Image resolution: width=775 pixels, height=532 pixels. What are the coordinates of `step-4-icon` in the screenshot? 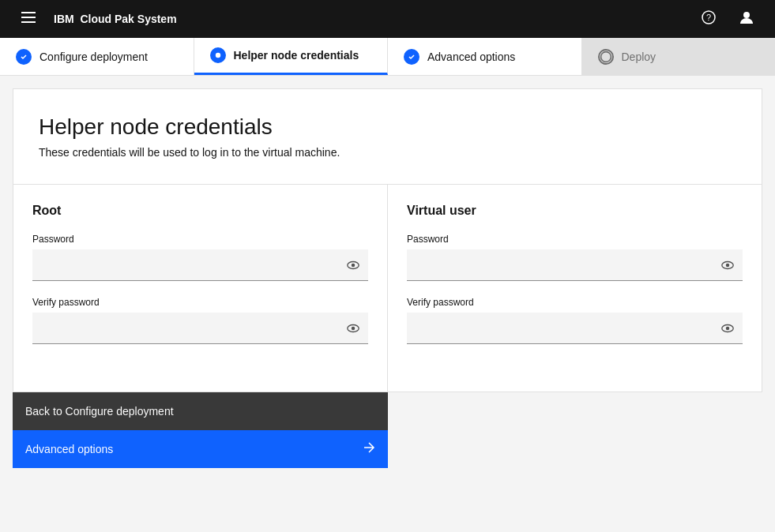 It's located at (606, 57).